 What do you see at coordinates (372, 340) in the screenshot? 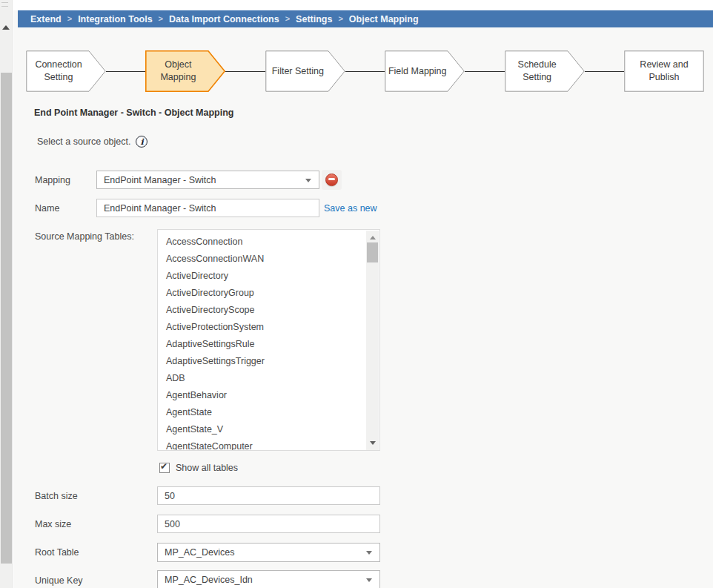
I see `listbox-scrollbar` at bounding box center [372, 340].